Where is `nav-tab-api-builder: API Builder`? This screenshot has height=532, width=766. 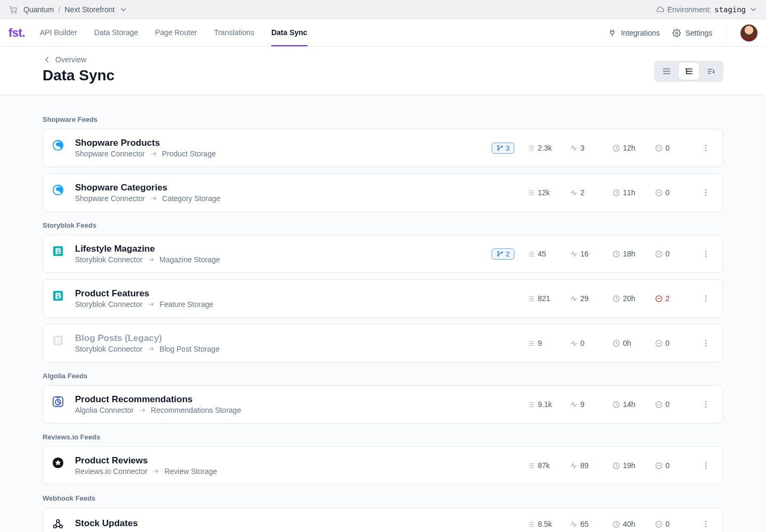
nav-tab-api-builder: API Builder is located at coordinates (59, 33).